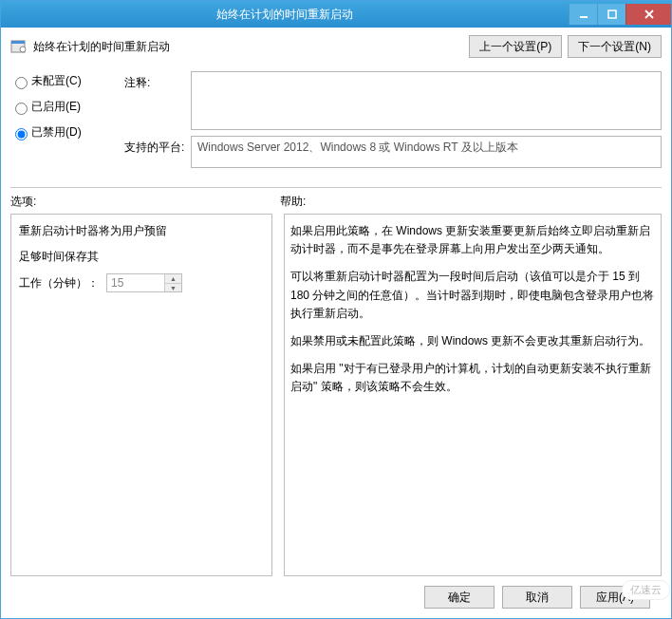  Describe the element at coordinates (158, 101) in the screenshot. I see `comment-label: 注释:` at that location.